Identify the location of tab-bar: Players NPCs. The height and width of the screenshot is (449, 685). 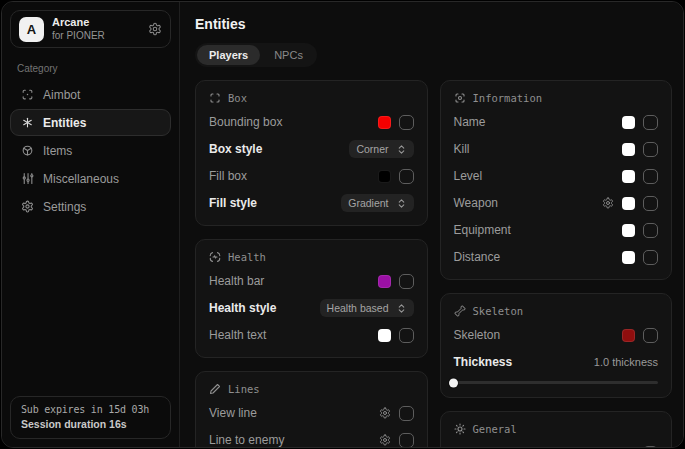
(256, 55).